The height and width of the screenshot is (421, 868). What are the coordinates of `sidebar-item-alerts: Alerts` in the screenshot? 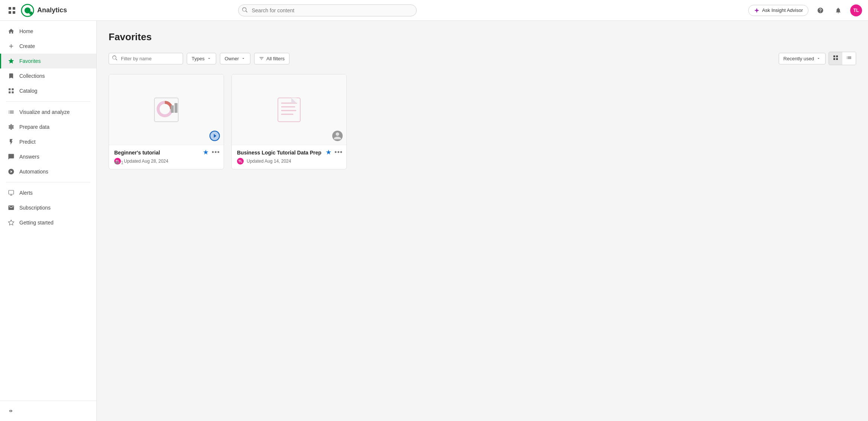 It's located at (48, 193).